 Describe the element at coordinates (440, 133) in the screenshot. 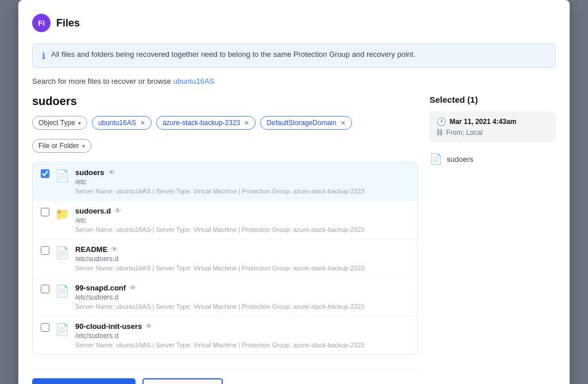

I see `link-icon: ⛓` at that location.